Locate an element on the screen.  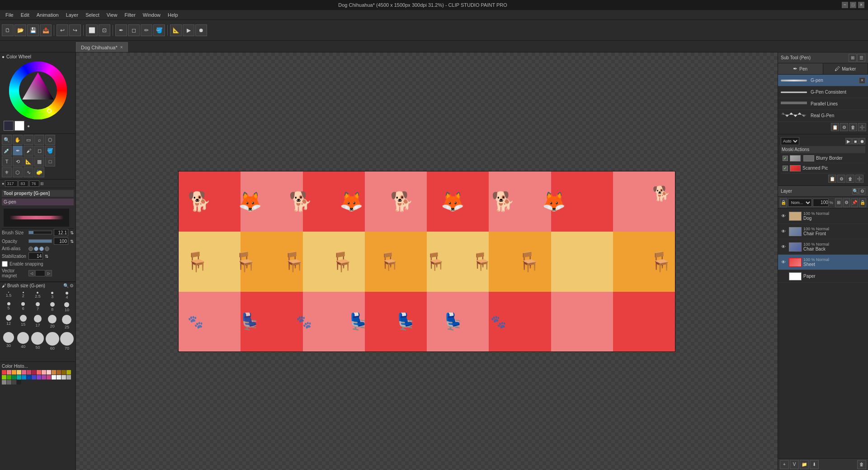
auto-actions-dropdown: Auto is located at coordinates (790, 141).